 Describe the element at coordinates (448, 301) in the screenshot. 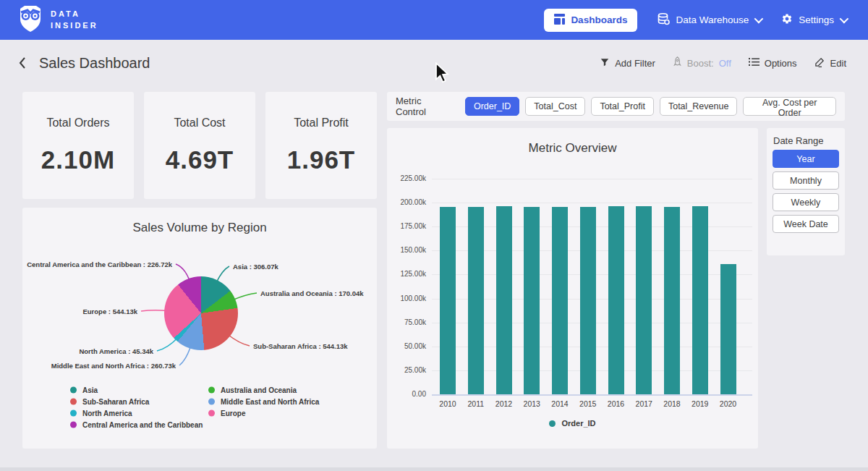

I see `bar-2010` at that location.